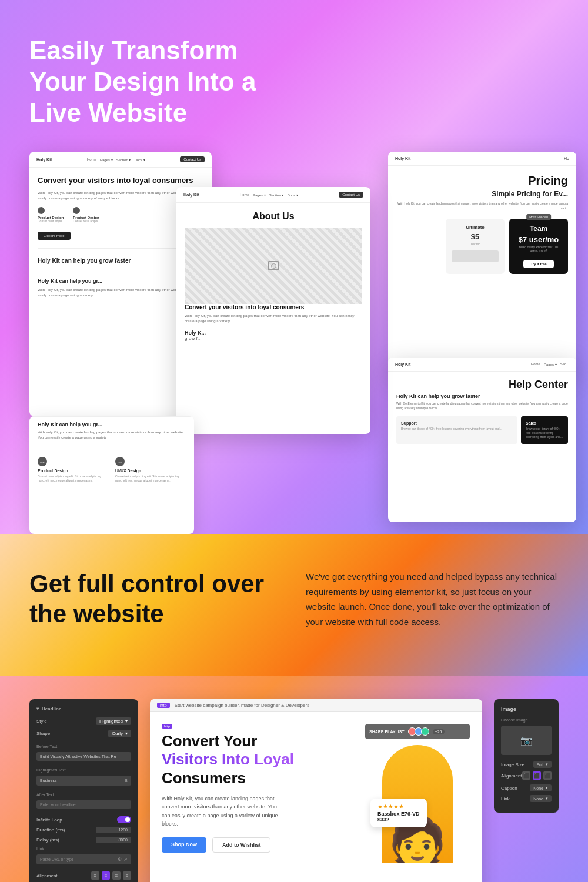 This screenshot has width=588, height=882. I want to click on ss-help-cards: Support Browse our library of 400+ free …, so click(482, 430).